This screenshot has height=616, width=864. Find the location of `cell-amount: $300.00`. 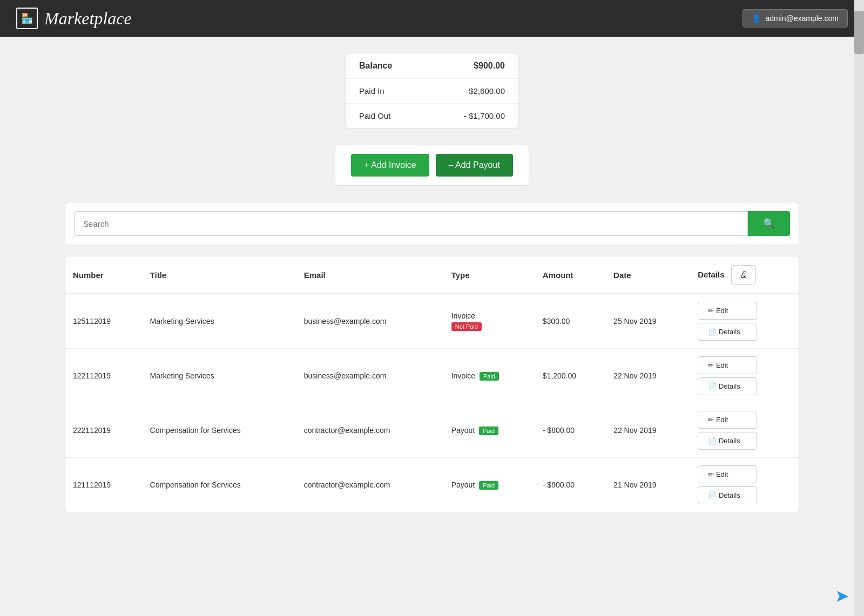

cell-amount: $300.00 is located at coordinates (570, 321).